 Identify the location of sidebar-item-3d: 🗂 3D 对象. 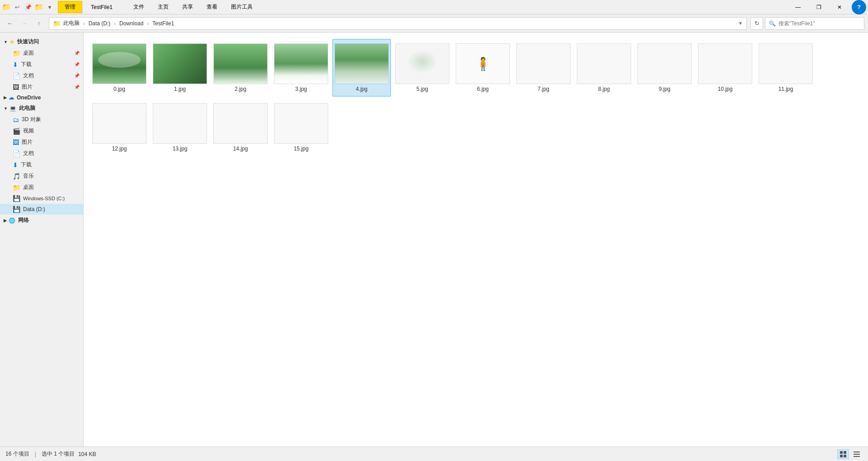
(42, 119).